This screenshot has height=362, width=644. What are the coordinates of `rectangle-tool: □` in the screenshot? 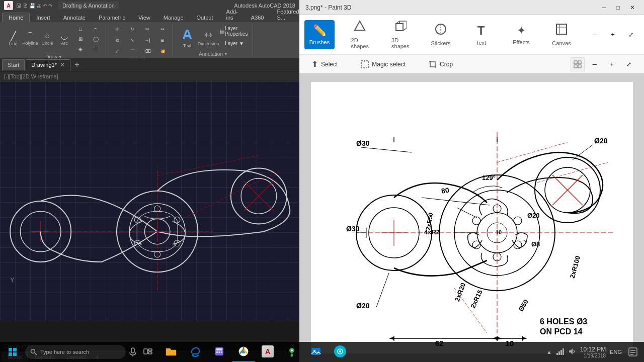 It's located at (80, 29).